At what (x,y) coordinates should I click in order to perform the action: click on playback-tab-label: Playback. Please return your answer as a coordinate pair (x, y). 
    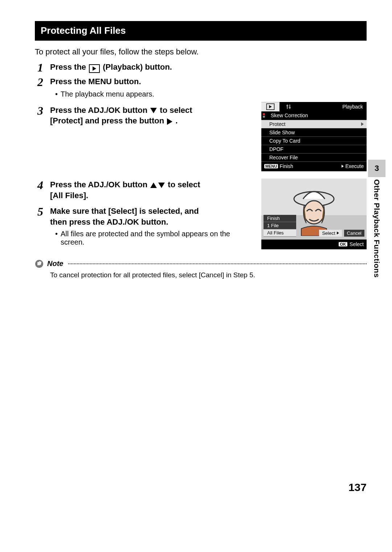
    Looking at the image, I should click on (332, 107).